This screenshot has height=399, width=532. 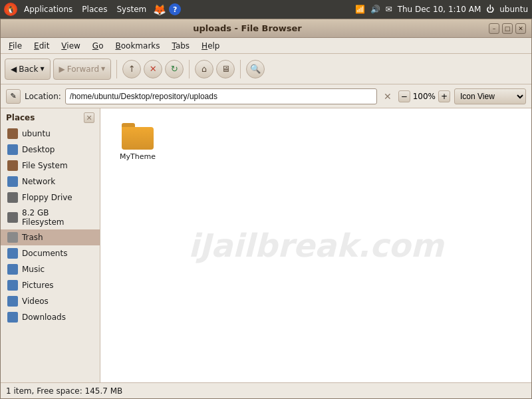 I want to click on sidebar-item-music: Music, so click(x=51, y=269).